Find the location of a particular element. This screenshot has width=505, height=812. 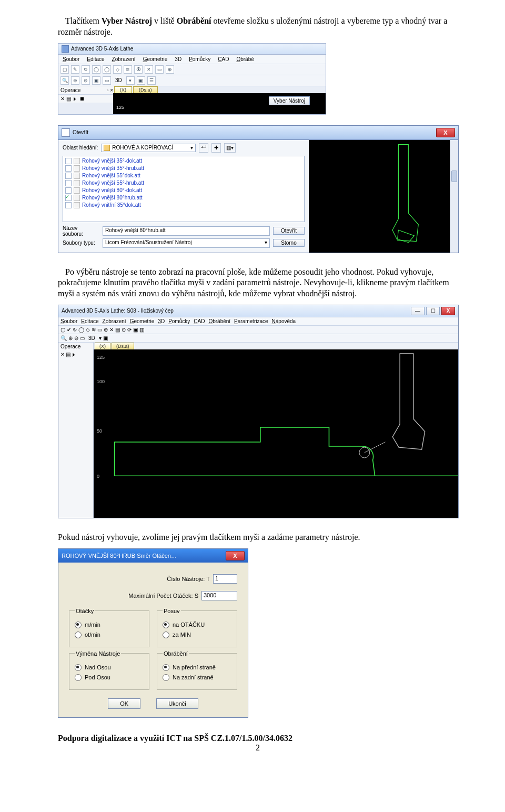

radio-m-min: m/min is located at coordinates (109, 625).